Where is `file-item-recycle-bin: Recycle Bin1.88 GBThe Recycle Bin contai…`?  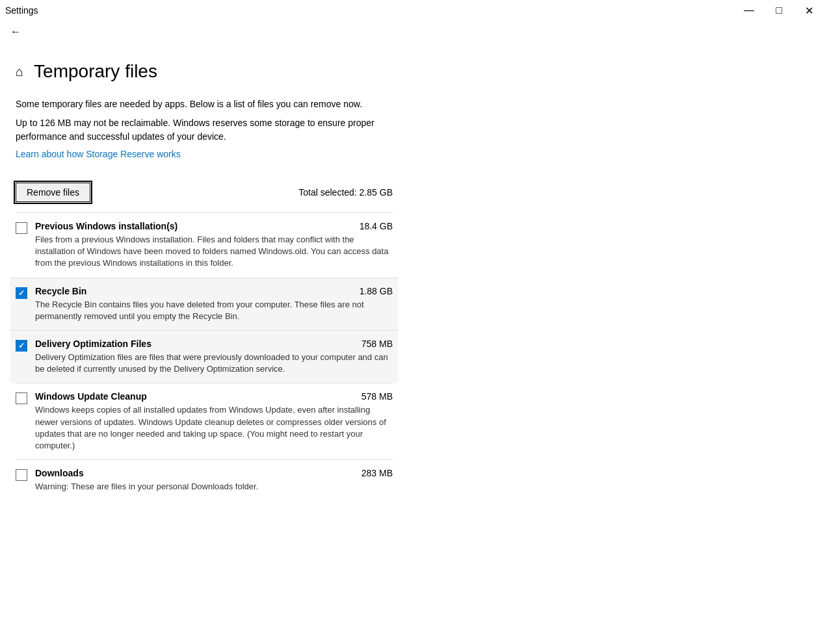
file-item-recycle-bin: Recycle Bin1.88 GBThe Recycle Bin contai… is located at coordinates (204, 304).